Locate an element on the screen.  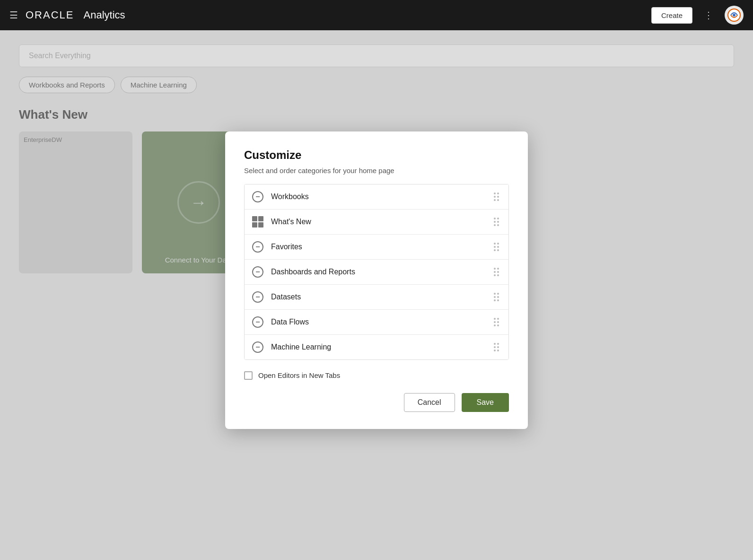
dashboards-label: Dashboards and Reports is located at coordinates (377, 272).